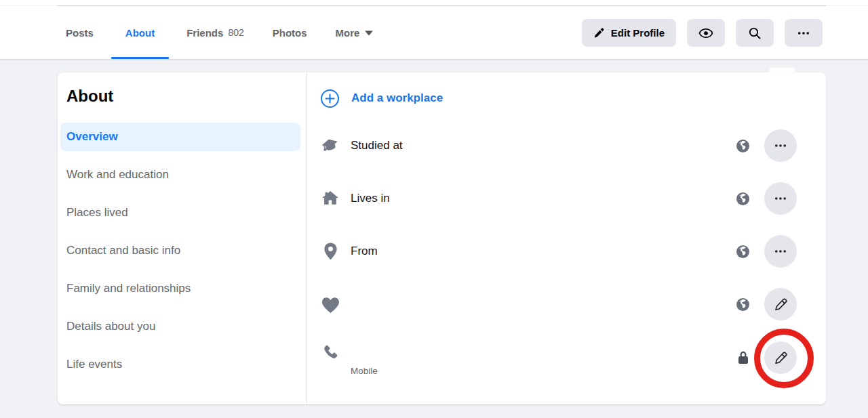 The image size is (868, 418). What do you see at coordinates (743, 358) in the screenshot?
I see `lock-icon` at bounding box center [743, 358].